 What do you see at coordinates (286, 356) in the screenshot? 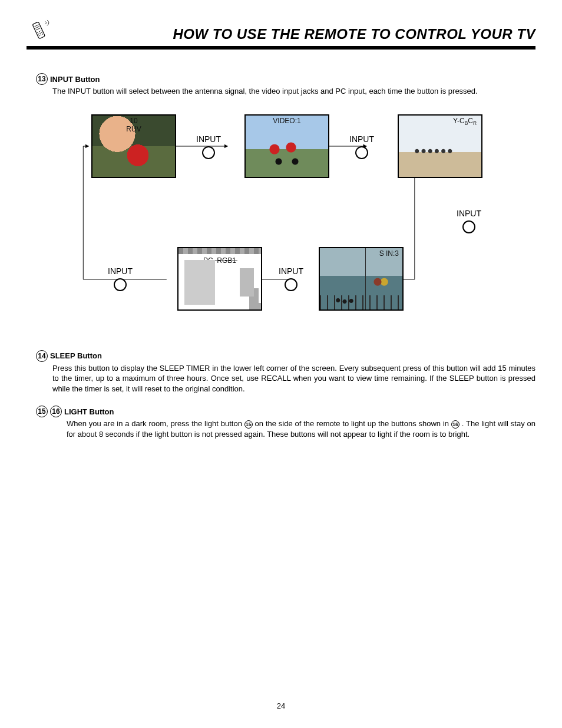
I see `section-head: 14 SLEEP Button` at bounding box center [286, 356].